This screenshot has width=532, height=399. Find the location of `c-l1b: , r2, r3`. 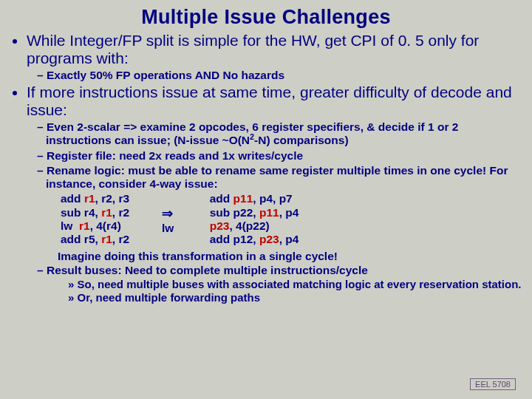

c-l1b: , r2, r3 is located at coordinates (112, 198).